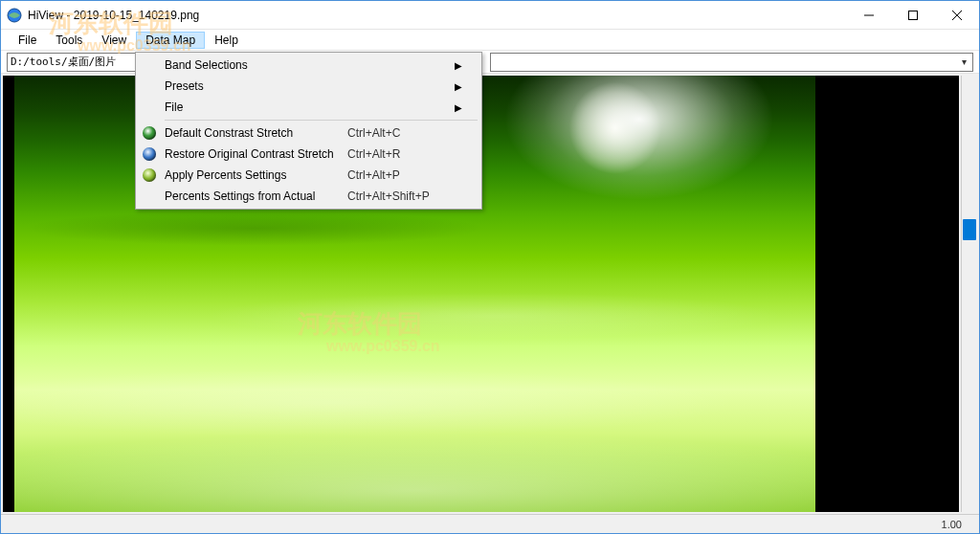 The image size is (980, 534). Describe the element at coordinates (308, 130) in the screenshot. I see `data-map-dropdown: Band Selections ▶ Presets ▶ File ▶ Defau…` at that location.